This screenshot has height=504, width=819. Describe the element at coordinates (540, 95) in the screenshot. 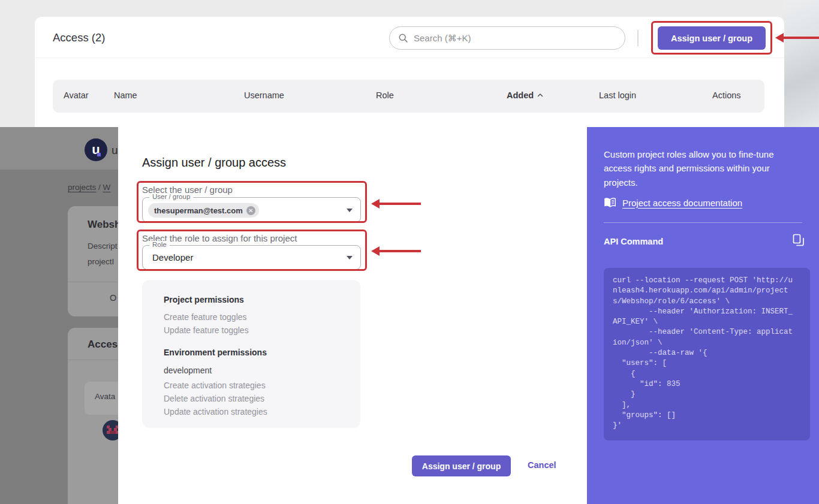

I see `sort-ascending-icon` at that location.